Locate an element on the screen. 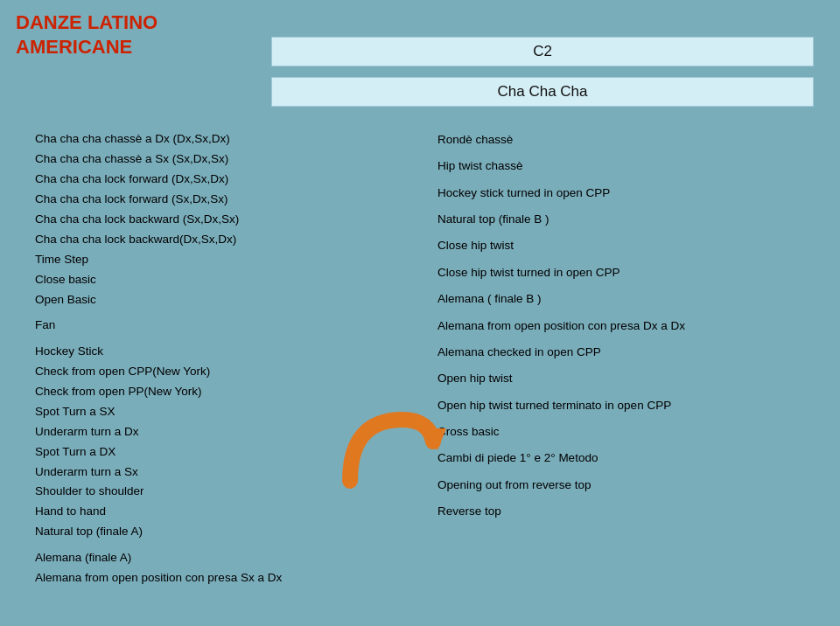 This screenshot has height=626, width=840. list-item: Alemana ( finale B ) is located at coordinates (626, 299).